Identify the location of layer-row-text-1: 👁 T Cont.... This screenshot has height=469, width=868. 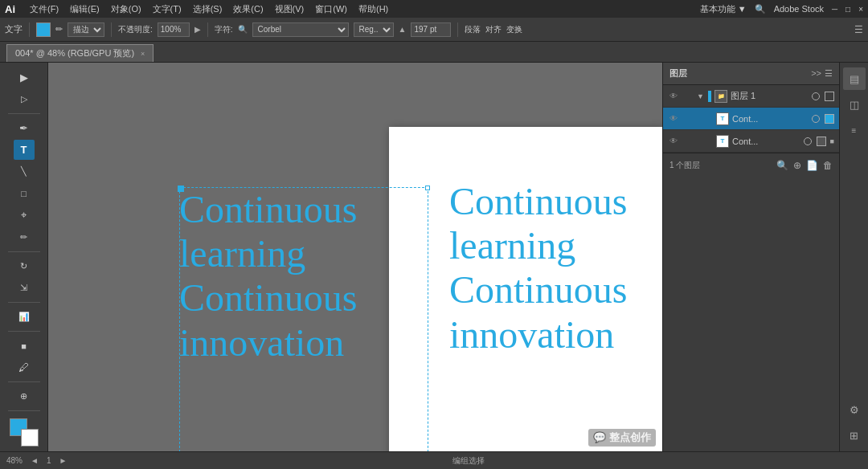
(751, 119).